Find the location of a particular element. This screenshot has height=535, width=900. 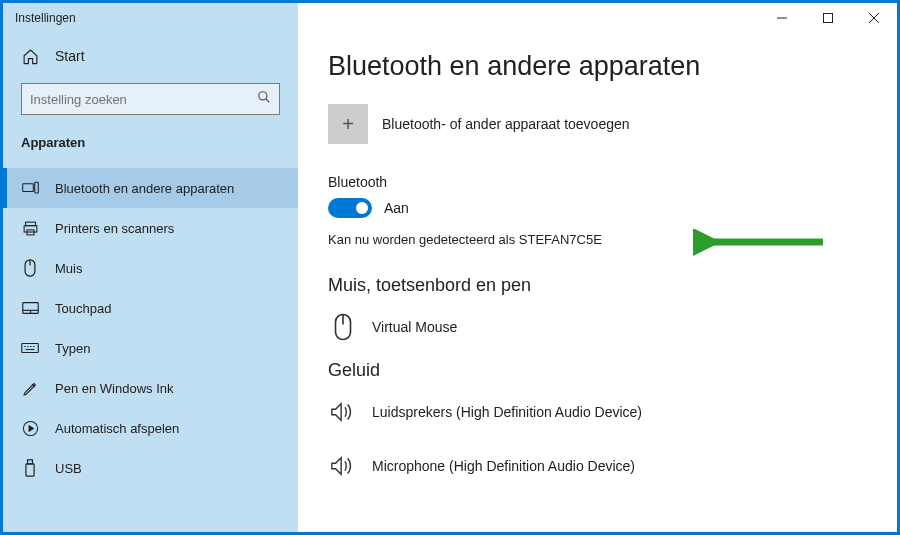

sidebar-item-label: Typen is located at coordinates (72, 348).